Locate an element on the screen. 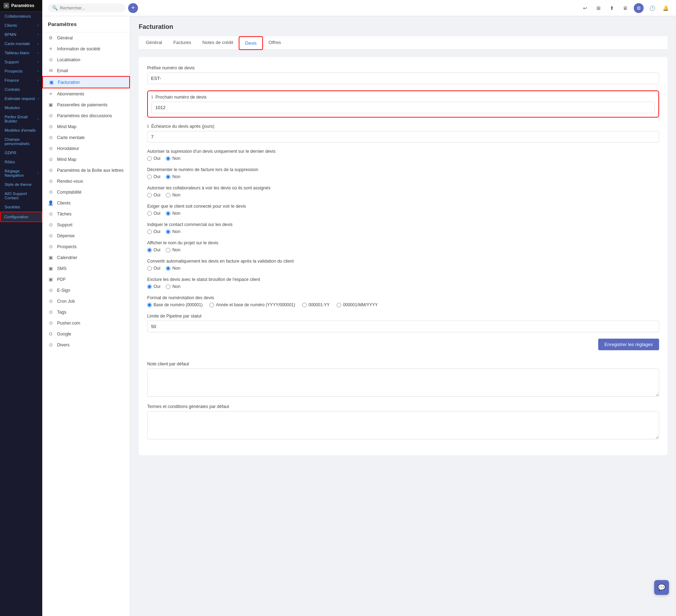  terms-textarea is located at coordinates (403, 425).